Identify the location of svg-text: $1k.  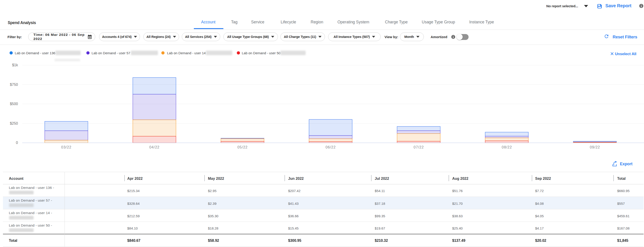
(15, 65).